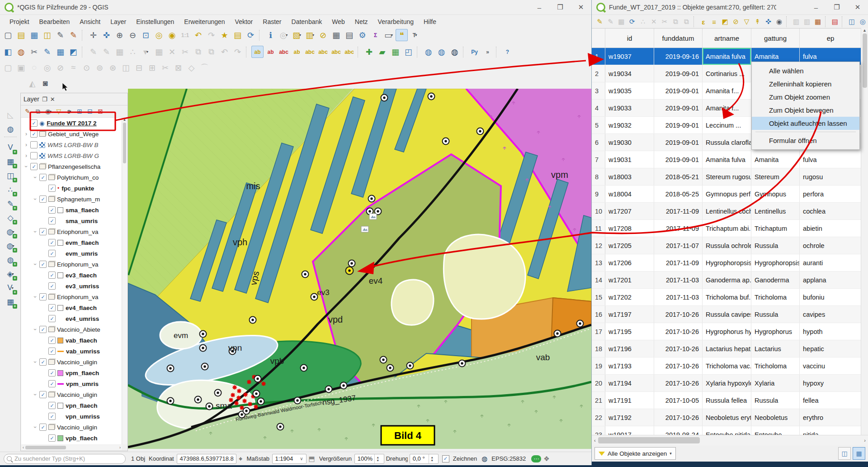  I want to click on cell-artname: Stereum rugosum, so click(727, 176).